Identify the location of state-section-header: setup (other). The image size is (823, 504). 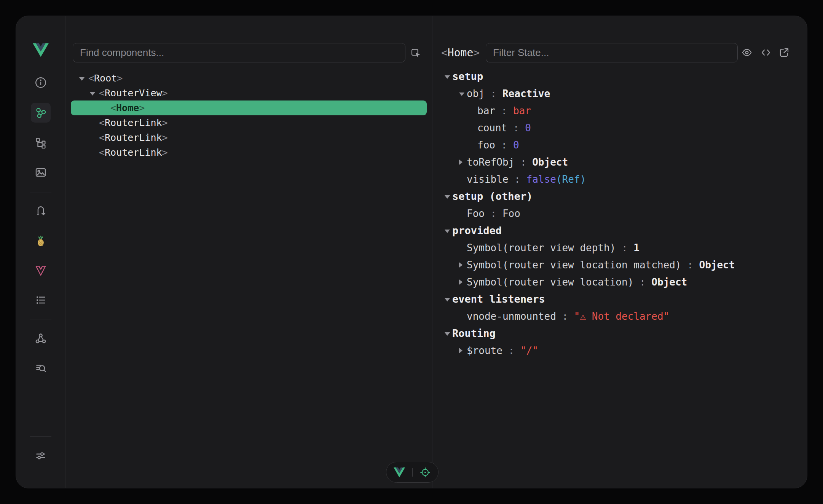
(620, 196).